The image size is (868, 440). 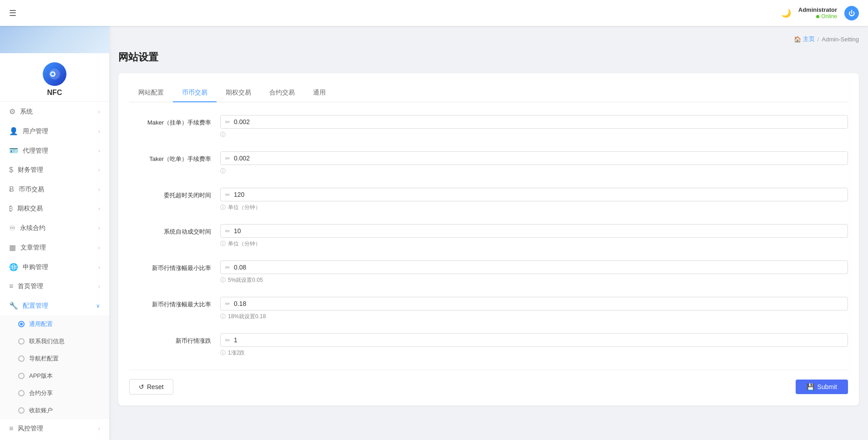 I want to click on sidebar-item-system: ⚙ 系统 ›, so click(x=55, y=112).